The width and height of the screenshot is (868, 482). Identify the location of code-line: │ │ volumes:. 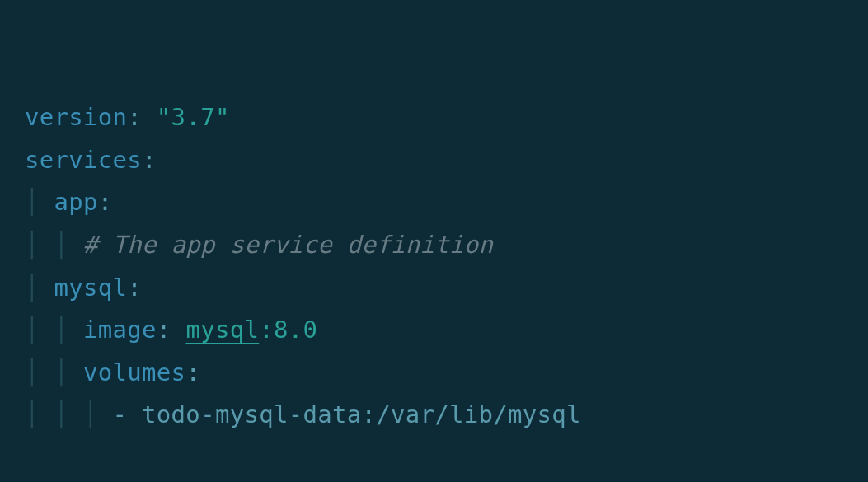
(112, 372).